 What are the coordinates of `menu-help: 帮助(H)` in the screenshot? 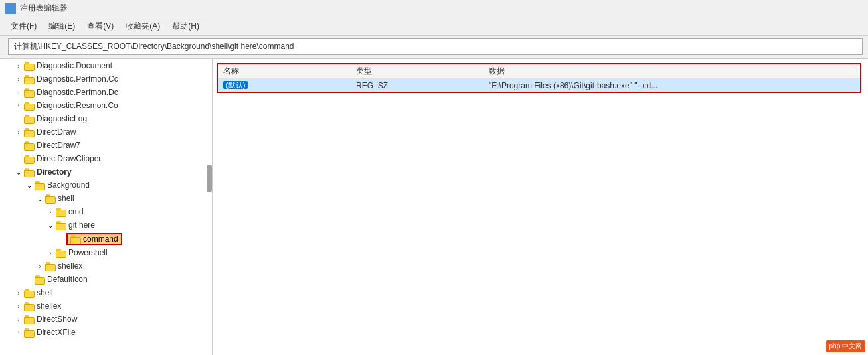 It's located at (186, 27).